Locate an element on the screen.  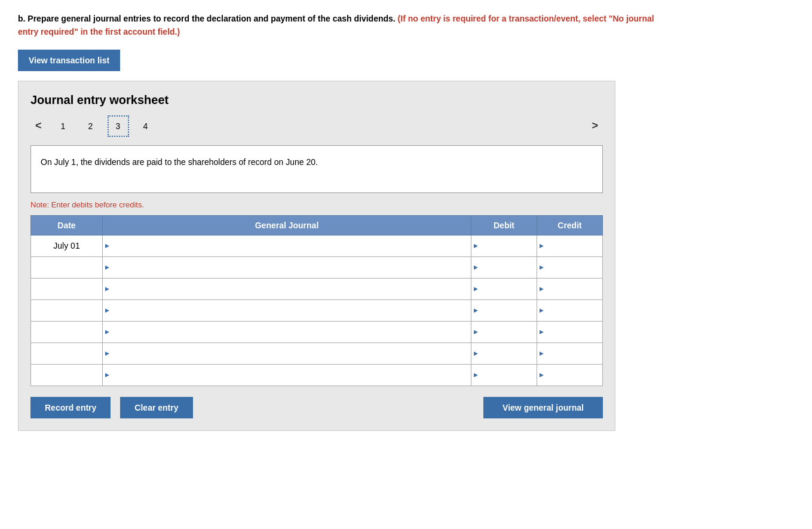
tab-3: 3 is located at coordinates (118, 126).